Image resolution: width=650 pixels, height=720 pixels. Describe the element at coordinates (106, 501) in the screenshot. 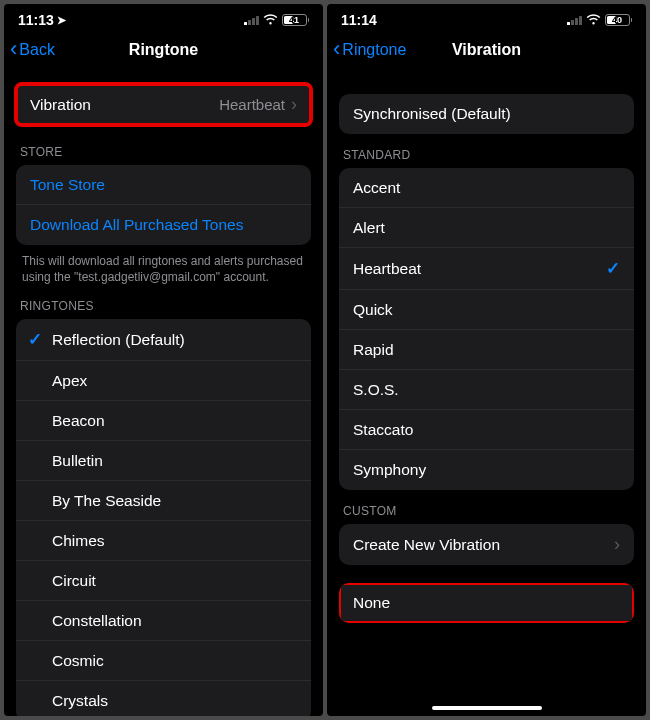

I see `ringtone-label: By The Seaside` at that location.